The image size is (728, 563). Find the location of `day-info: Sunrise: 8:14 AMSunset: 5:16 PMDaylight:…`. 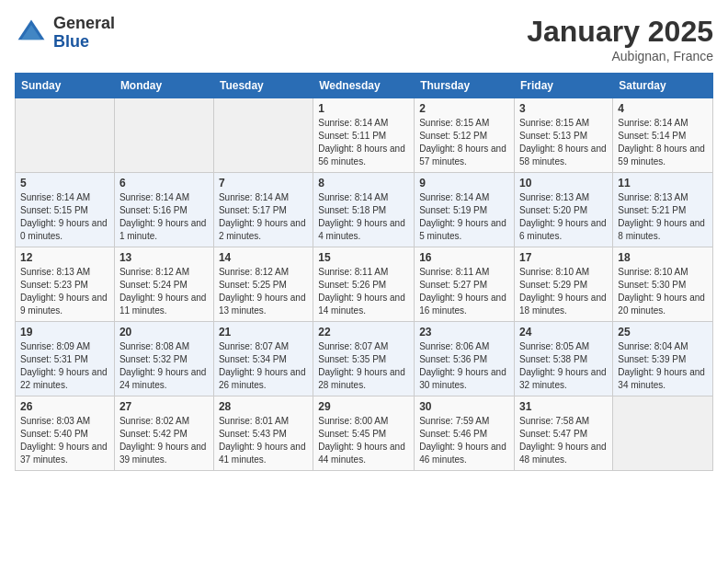

day-info: Sunrise: 8:14 AMSunset: 5:16 PMDaylight:… is located at coordinates (164, 217).